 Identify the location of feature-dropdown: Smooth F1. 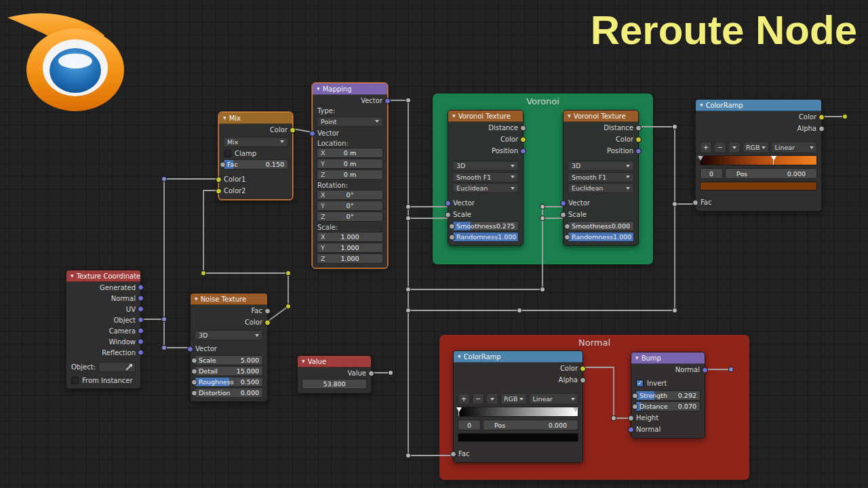
(601, 178).